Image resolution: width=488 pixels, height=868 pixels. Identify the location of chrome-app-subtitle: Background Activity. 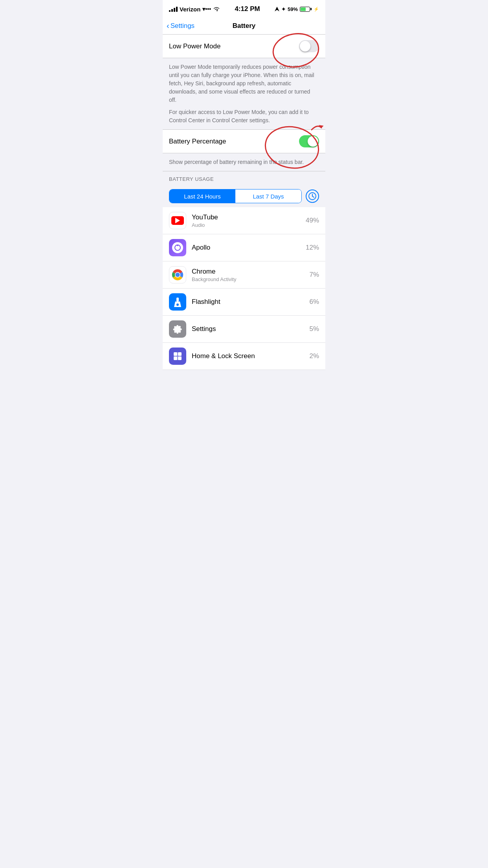
(248, 279).